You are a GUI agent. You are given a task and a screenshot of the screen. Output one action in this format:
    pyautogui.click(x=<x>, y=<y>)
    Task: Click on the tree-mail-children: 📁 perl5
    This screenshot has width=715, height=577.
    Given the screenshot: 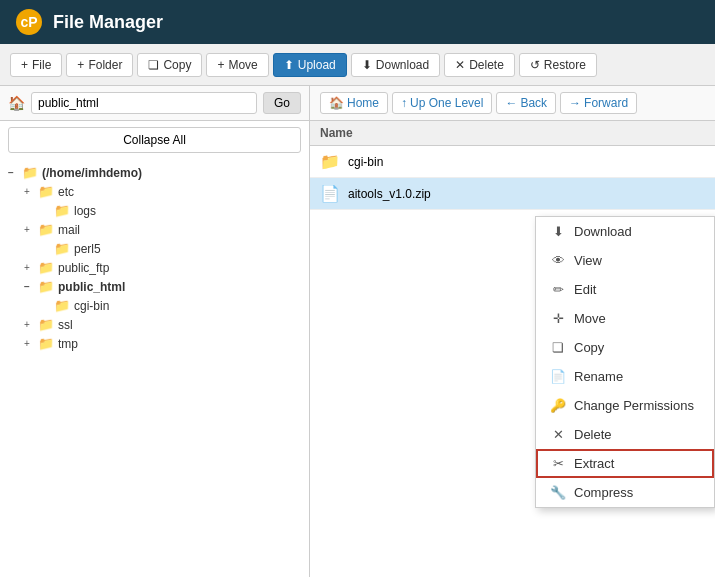 What is the action you would take?
    pyautogui.click(x=162, y=248)
    